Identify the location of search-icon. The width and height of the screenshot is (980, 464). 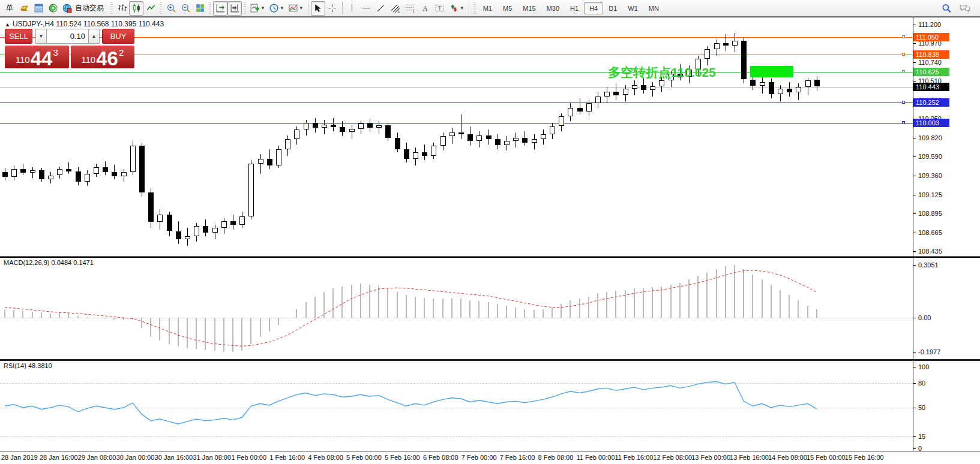
(946, 8).